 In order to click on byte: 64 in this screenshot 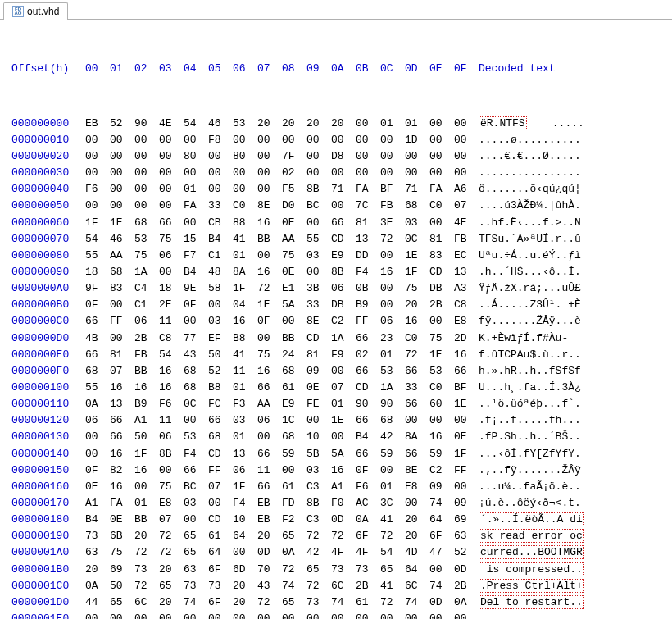, I will do `click(220, 553)`.